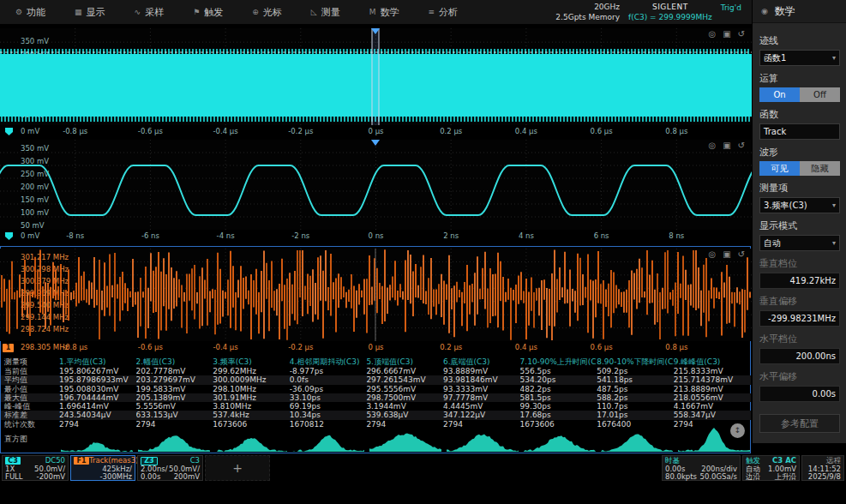 This screenshot has width=846, height=504. What do you see at coordinates (405, 398) in the screenshot?
I see `stat-value: 298.7500mV` at bounding box center [405, 398].